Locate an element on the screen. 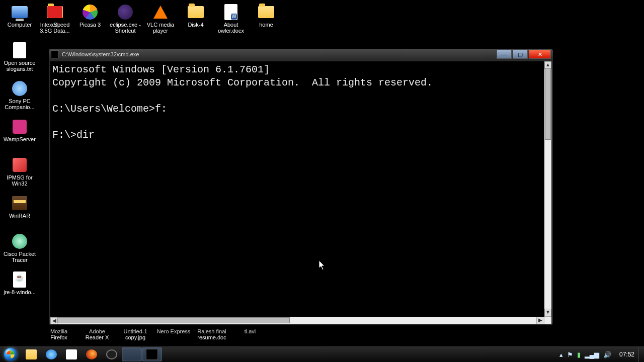 The height and width of the screenshot is (362, 644). close-button: ✕ is located at coordinates (540, 54).